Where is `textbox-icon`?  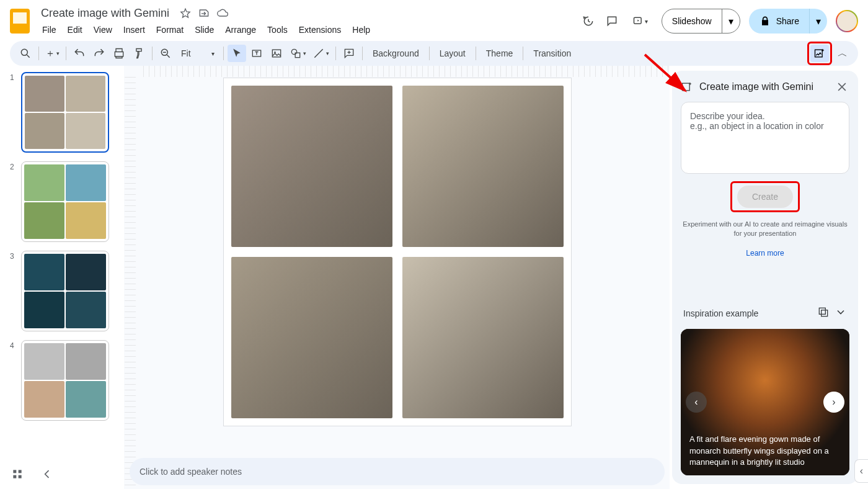
textbox-icon is located at coordinates (257, 53).